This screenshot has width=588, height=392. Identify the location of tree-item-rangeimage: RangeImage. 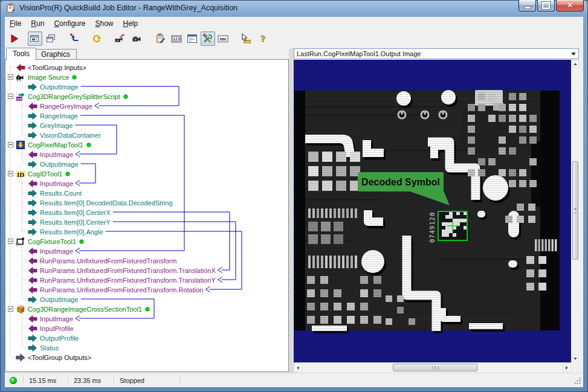
(147, 116).